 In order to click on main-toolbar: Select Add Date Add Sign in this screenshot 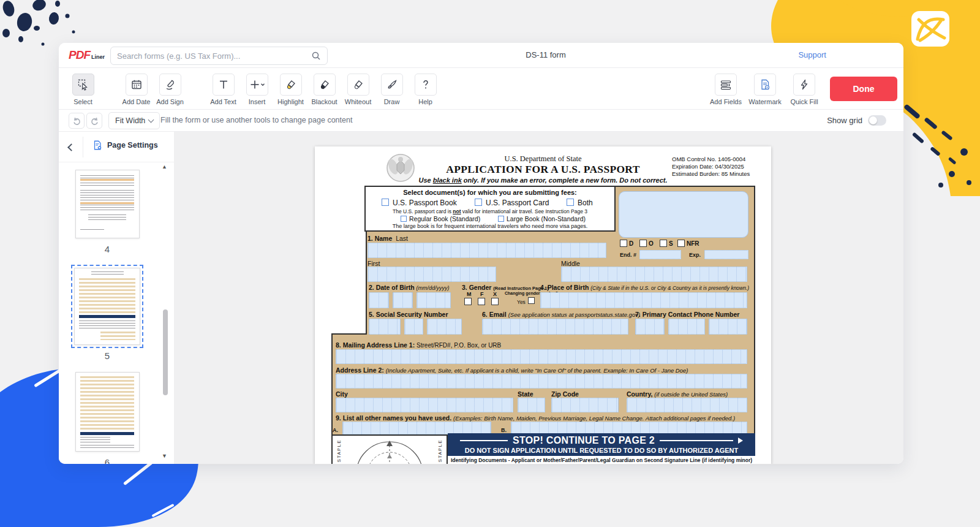, I will do `click(481, 89)`.